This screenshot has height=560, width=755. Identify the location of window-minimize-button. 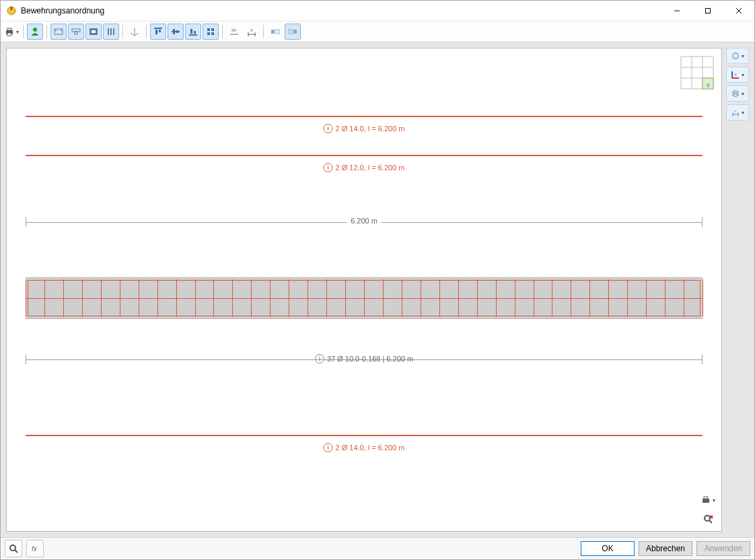
(677, 11).